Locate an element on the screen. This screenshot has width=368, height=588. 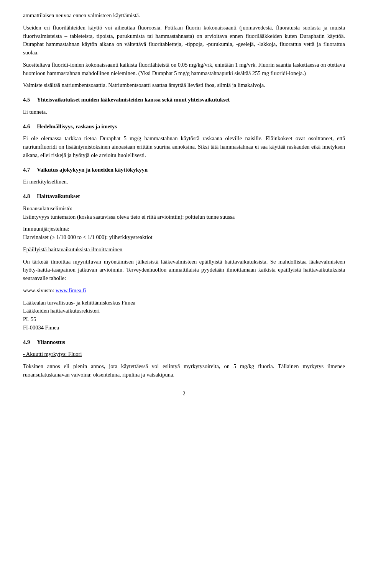
website-link: www.fimea.fi is located at coordinates (71, 290).